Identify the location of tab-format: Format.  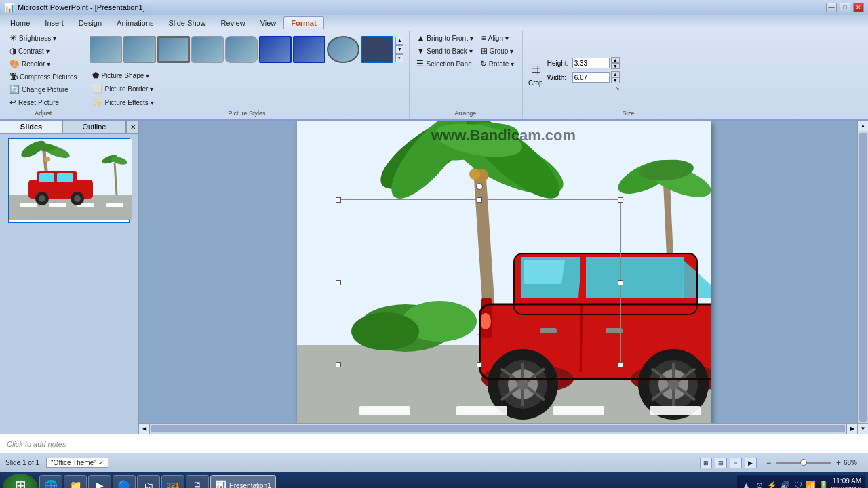
(304, 23).